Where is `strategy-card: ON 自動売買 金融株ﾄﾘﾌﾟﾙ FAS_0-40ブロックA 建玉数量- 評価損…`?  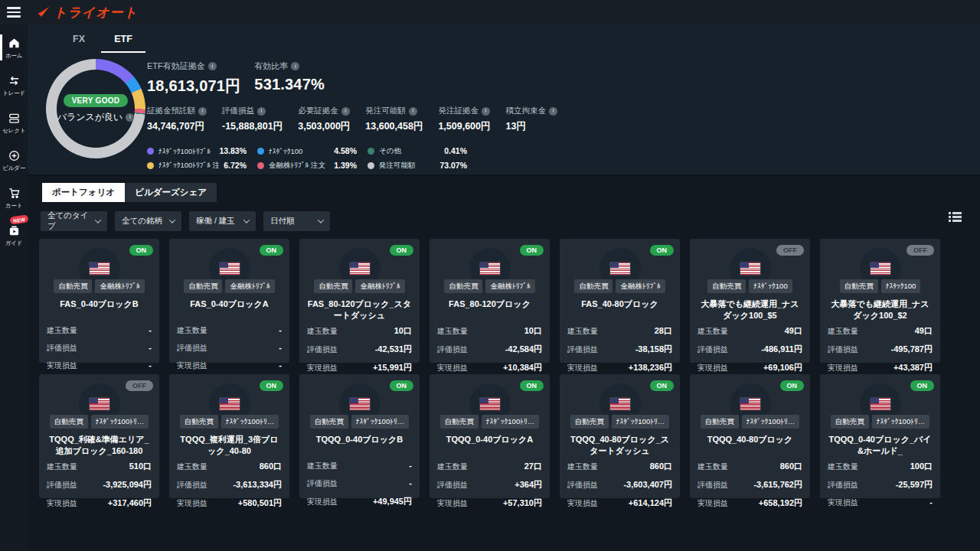
strategy-card: ON 自動売買 金融株ﾄﾘﾌﾟﾙ FAS_0-40ブロックA 建玉数量- 評価損… is located at coordinates (230, 301).